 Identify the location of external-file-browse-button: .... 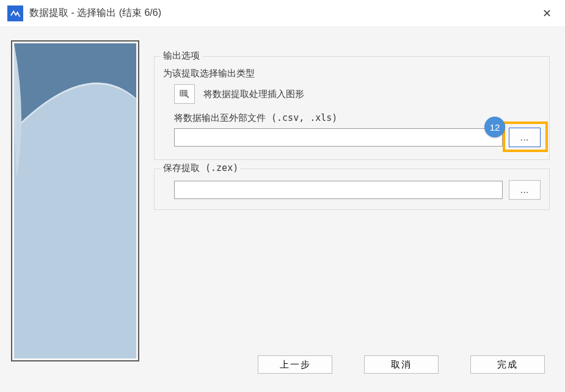
(525, 137).